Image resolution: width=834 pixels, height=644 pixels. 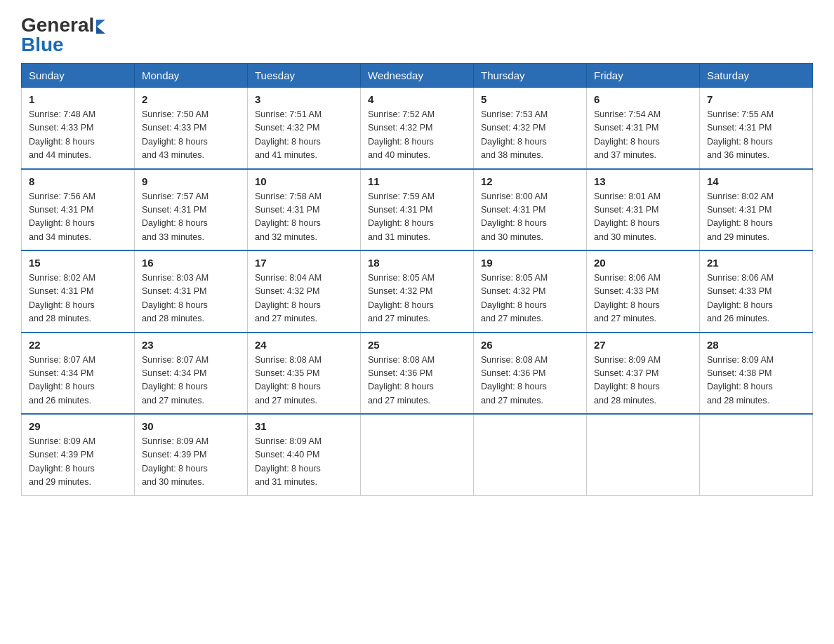 What do you see at coordinates (531, 210) in the screenshot?
I see `day-cell: 12 Sunrise: 8:00 AMSunset: 4:31 PMDaylig…` at bounding box center [531, 210].